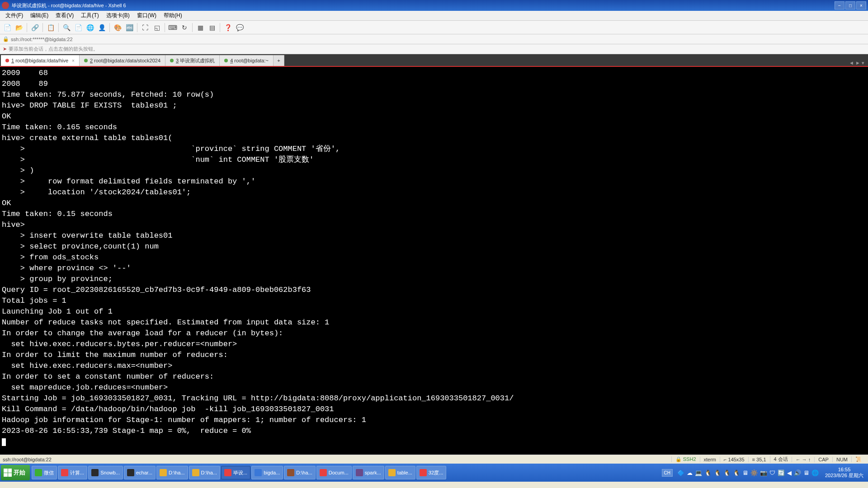 Image resolution: width=868 pixels, height=488 pixels. I want to click on taskbar-item: Snowb..., so click(106, 473).